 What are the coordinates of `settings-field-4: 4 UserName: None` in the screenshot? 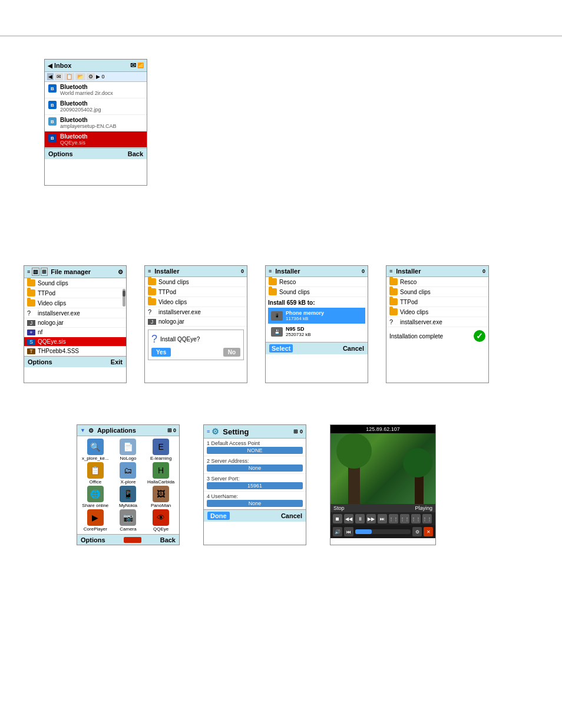 It's located at (254, 500).